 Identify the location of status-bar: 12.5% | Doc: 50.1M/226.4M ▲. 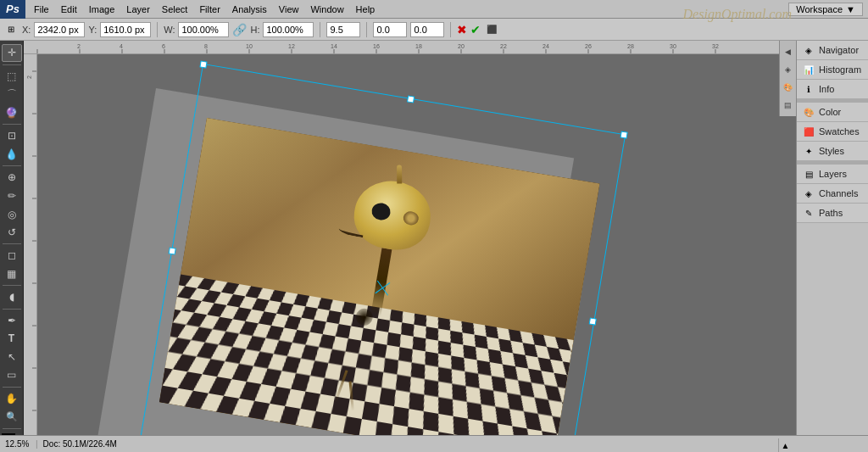
(434, 444).